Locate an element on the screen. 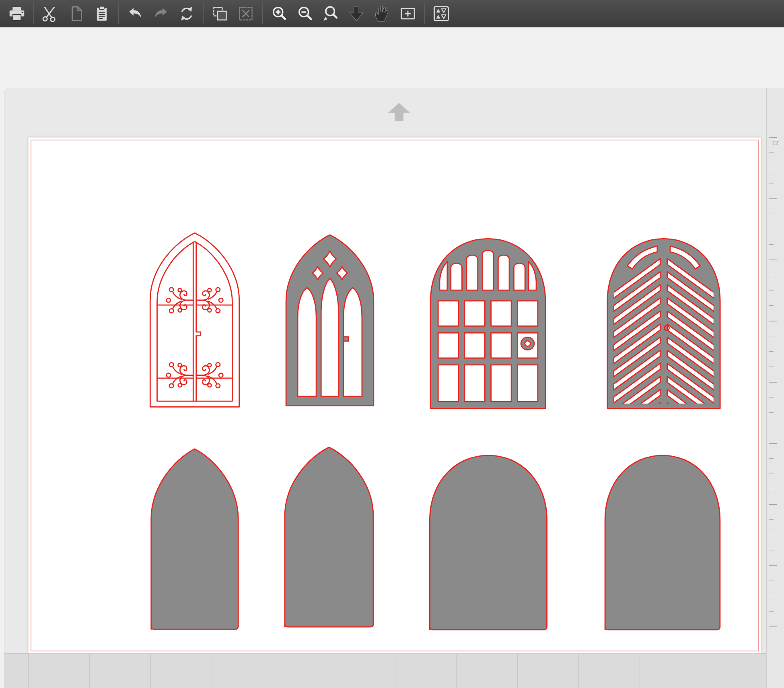 The width and height of the screenshot is (784, 688). mat-grid is located at coordinates (385, 671).